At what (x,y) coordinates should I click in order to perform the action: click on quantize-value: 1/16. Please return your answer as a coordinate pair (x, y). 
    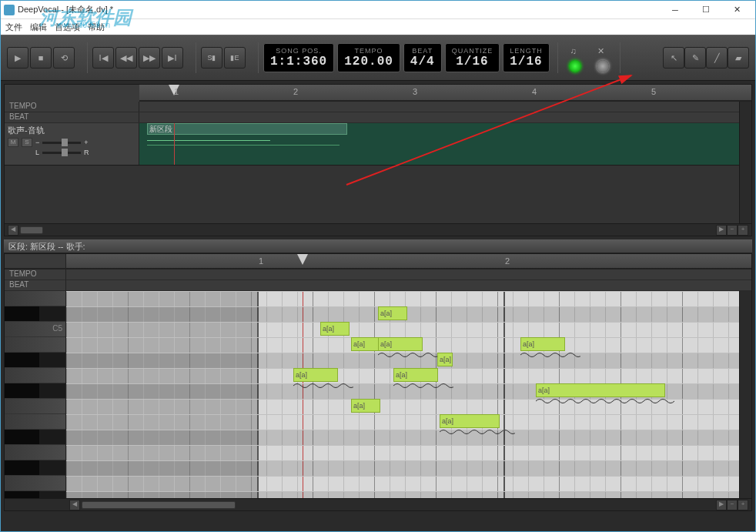
    Looking at the image, I should click on (473, 62).